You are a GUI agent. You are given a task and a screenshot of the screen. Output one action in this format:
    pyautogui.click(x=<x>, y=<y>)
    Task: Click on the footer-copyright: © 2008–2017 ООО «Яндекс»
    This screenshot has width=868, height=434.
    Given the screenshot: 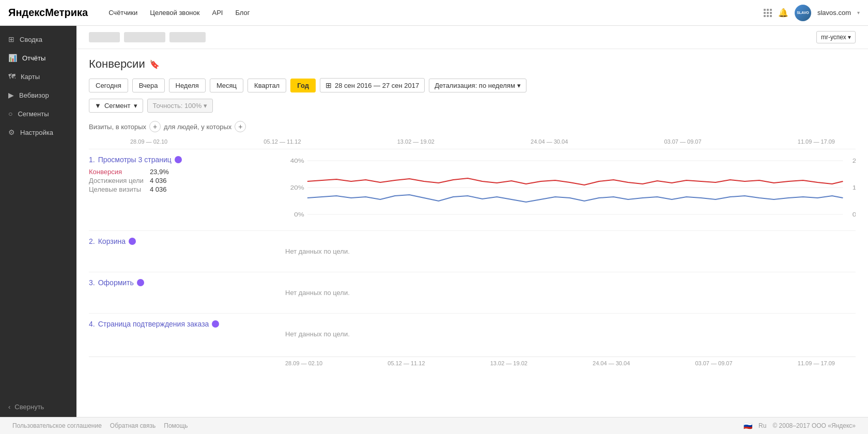 What is the action you would take?
    pyautogui.click(x=814, y=426)
    